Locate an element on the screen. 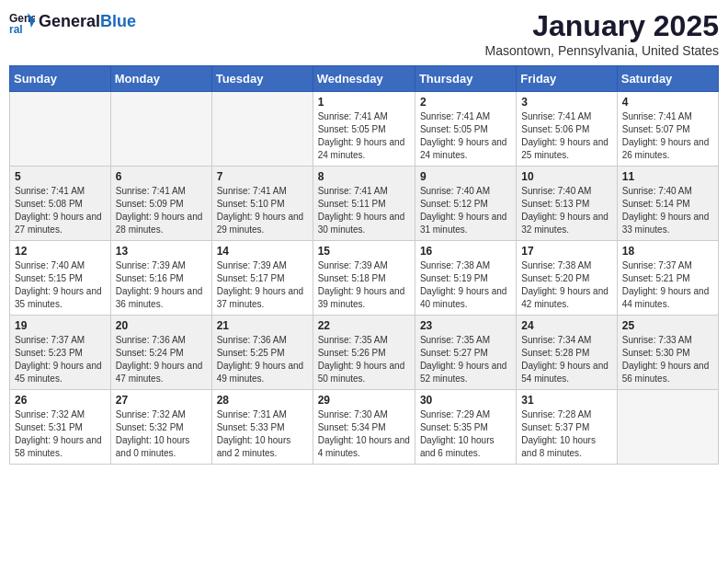 This screenshot has width=728, height=563. calendar-cell: 7Sunrise: 7:41 AM Sunset: 5:10 PM Daylig… is located at coordinates (262, 204).